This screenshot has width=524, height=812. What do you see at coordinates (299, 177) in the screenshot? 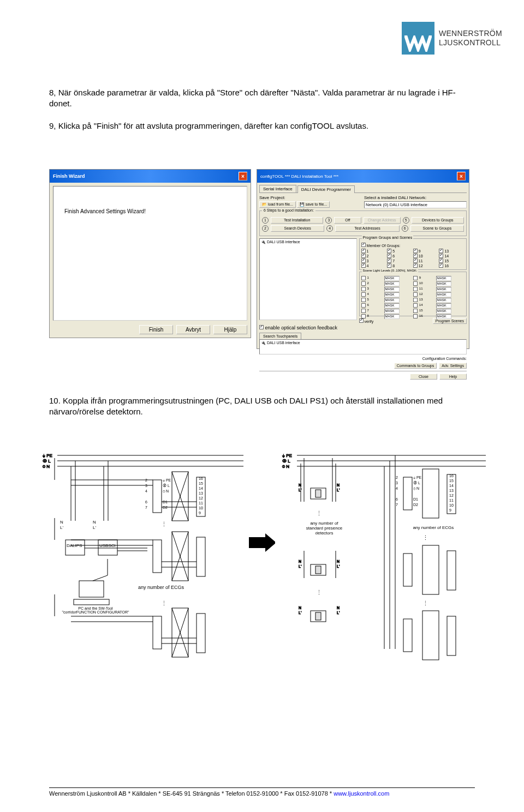
I see `configtool-title: configTOOL *** DALI Installation Tool **…` at bounding box center [299, 177].